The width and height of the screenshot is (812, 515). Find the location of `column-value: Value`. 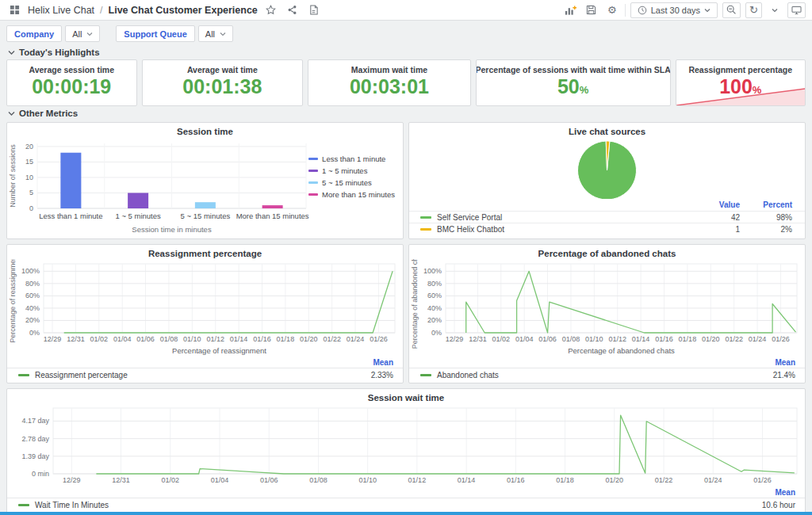

column-value: Value is located at coordinates (715, 204).